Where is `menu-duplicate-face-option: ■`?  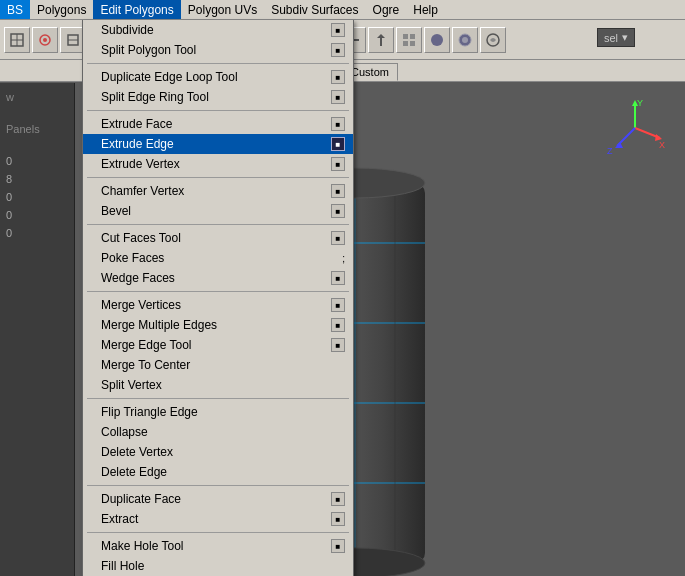
menu-duplicate-face-option: ■ is located at coordinates (338, 499).